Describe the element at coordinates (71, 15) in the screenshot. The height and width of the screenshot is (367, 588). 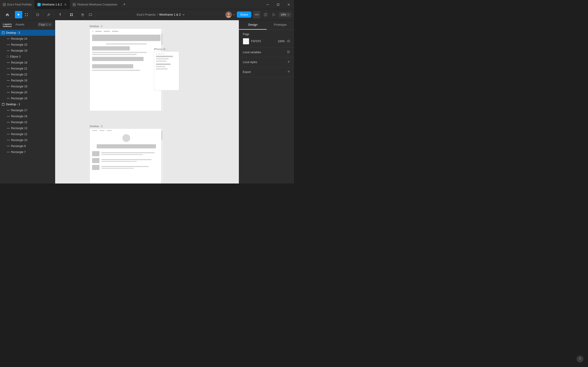
I see `component-tool` at that location.